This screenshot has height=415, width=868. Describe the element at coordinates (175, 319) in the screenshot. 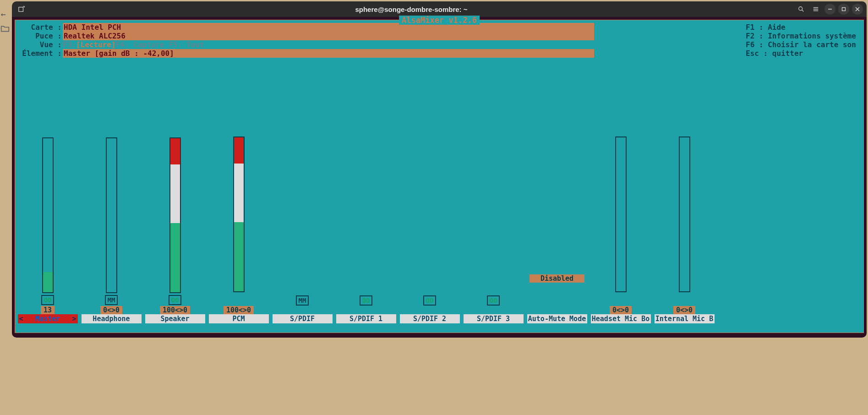

I see `channel-name: Speaker` at that location.